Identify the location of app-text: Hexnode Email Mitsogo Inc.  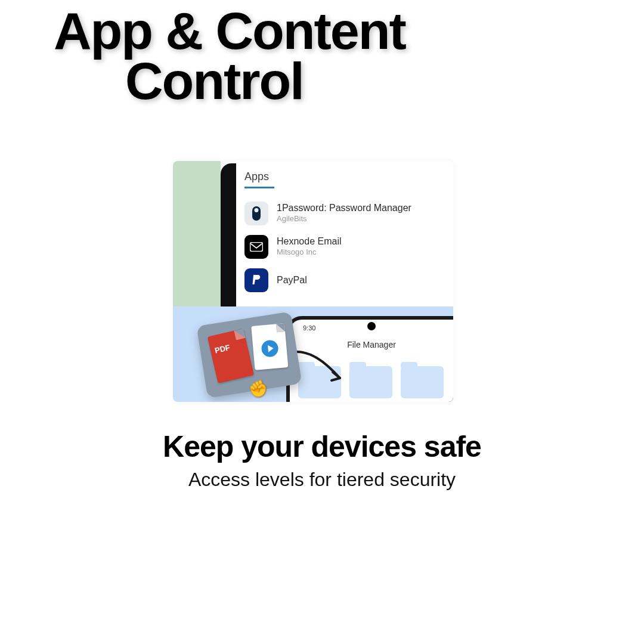
(309, 246).